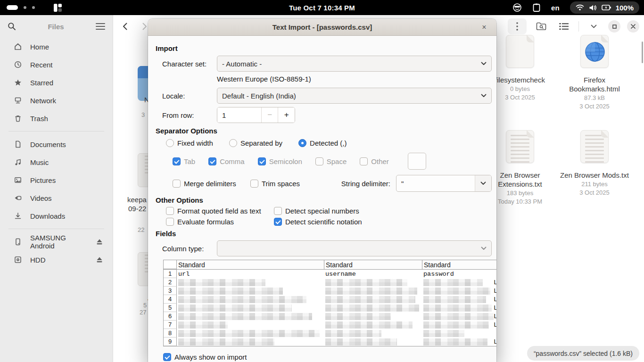 This screenshot has height=362, width=644. What do you see at coordinates (355, 64) in the screenshot?
I see `charset-select: - Automatic -` at bounding box center [355, 64].